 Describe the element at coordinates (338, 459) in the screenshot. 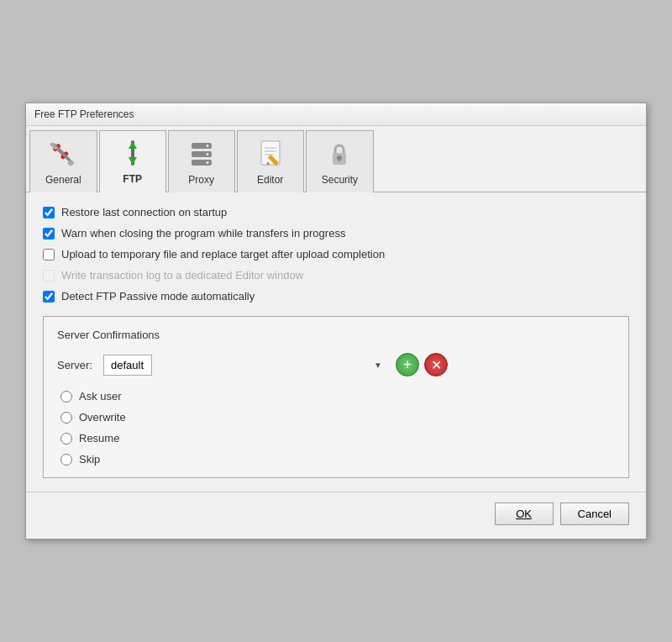

I see `radio-skip-row: Skip` at that location.